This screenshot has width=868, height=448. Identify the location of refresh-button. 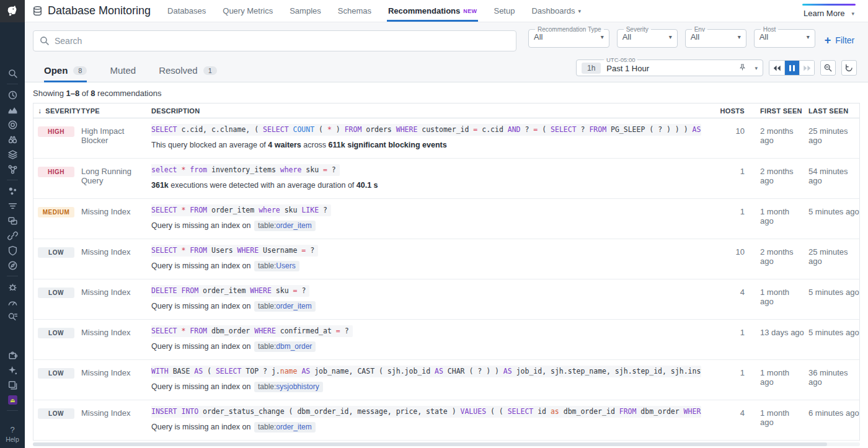
(849, 68).